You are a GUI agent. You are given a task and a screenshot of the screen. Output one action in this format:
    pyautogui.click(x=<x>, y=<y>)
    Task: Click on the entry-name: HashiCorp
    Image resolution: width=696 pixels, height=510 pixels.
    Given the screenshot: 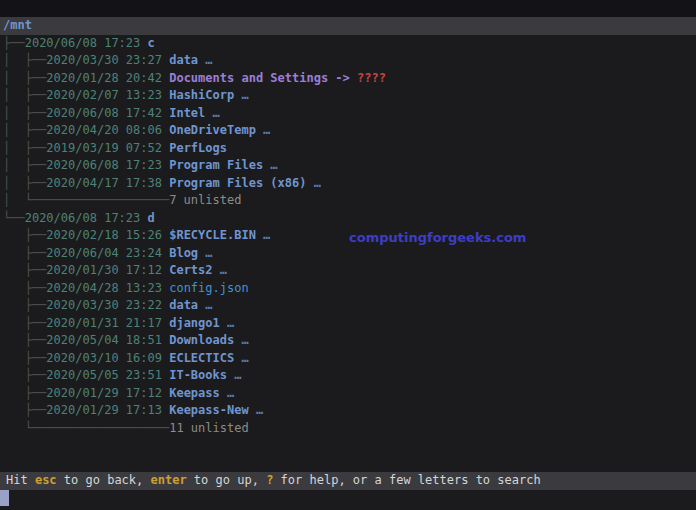 What is the action you would take?
    pyautogui.click(x=202, y=95)
    